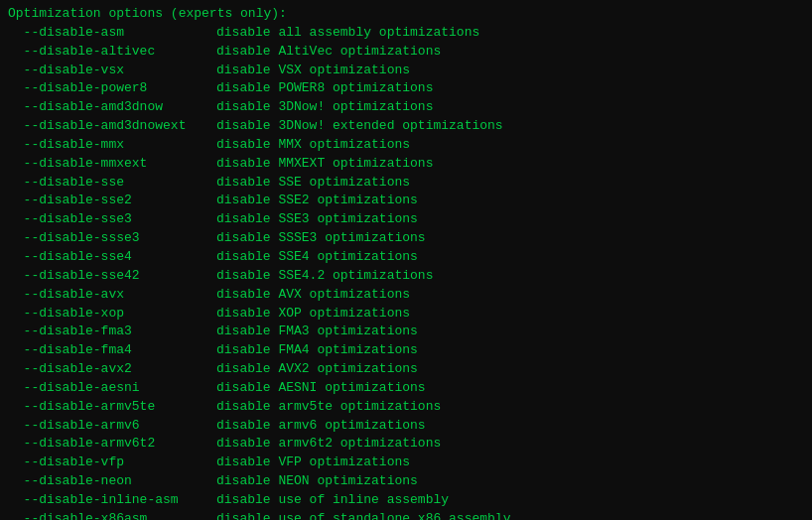  What do you see at coordinates (112, 145) in the screenshot?
I see `flag-option: --disable-mmx` at bounding box center [112, 145].